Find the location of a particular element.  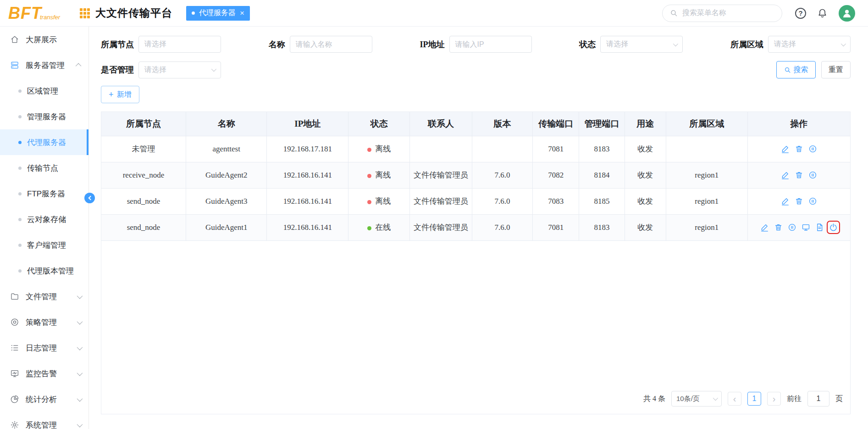

reset-button: 重置 is located at coordinates (836, 70).